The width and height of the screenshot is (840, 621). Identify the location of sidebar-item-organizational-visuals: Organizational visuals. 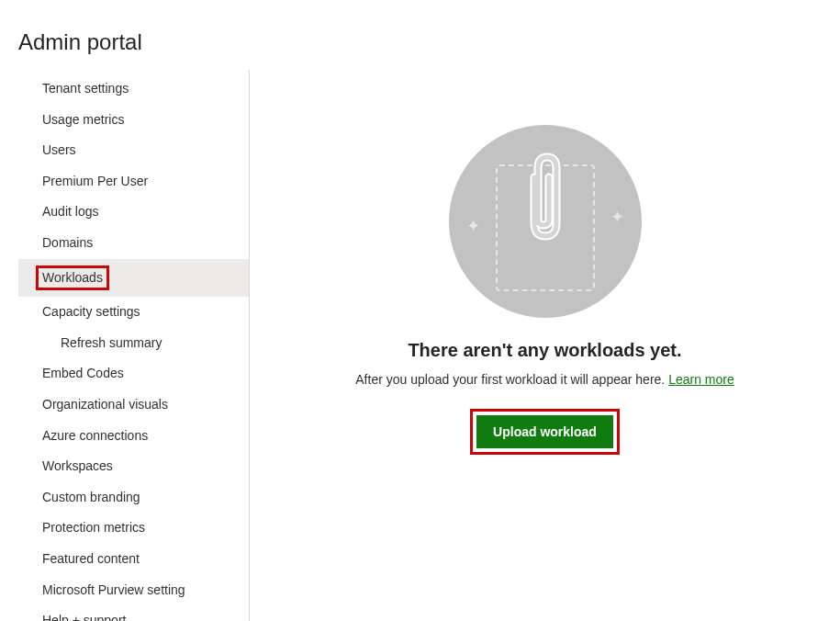
(134, 405).